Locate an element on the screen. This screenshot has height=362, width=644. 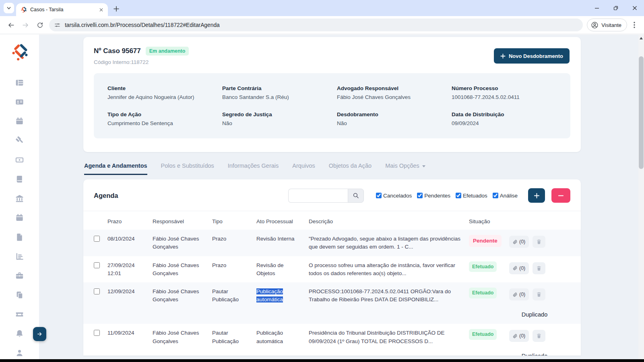
cell-tipo: Pautar Publicação is located at coordinates (234, 296).